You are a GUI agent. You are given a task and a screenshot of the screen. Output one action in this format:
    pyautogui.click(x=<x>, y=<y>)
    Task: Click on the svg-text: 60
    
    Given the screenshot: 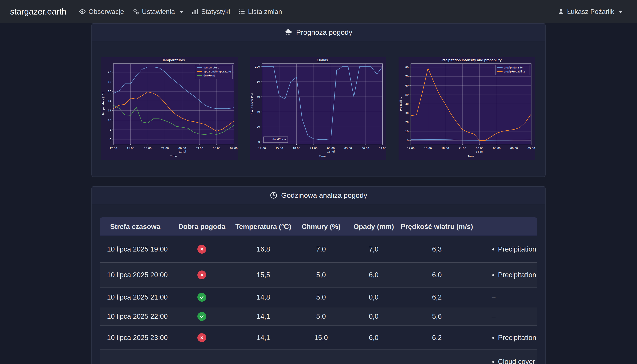 What is the action you would take?
    pyautogui.click(x=258, y=97)
    